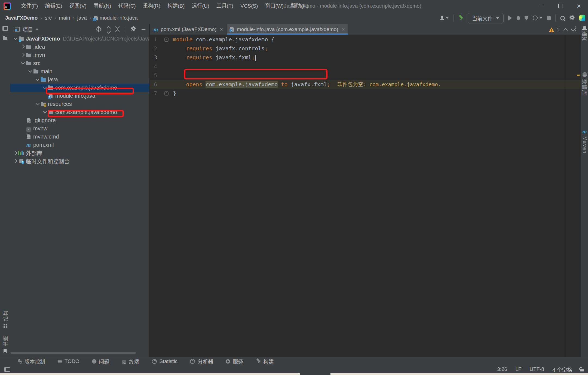  What do you see at coordinates (537, 18) in the screenshot?
I see `coverage-button` at bounding box center [537, 18].